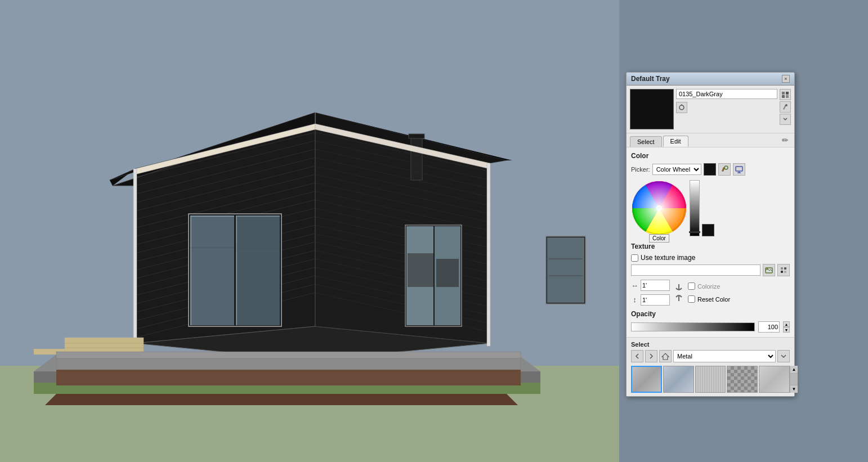 This screenshot has height=462, width=868. What do you see at coordinates (727, 94) in the screenshot?
I see `material-name-input` at bounding box center [727, 94].